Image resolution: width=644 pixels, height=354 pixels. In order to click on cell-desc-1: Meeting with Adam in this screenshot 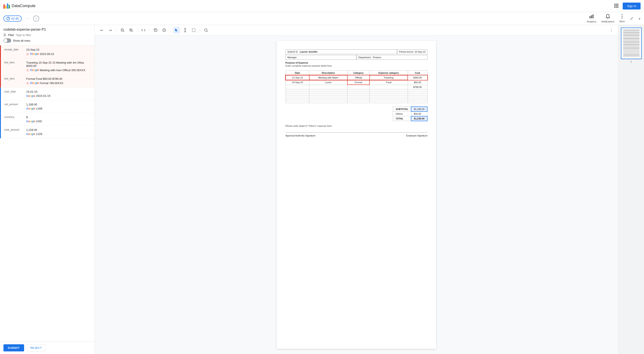, I will do `click(328, 78)`.